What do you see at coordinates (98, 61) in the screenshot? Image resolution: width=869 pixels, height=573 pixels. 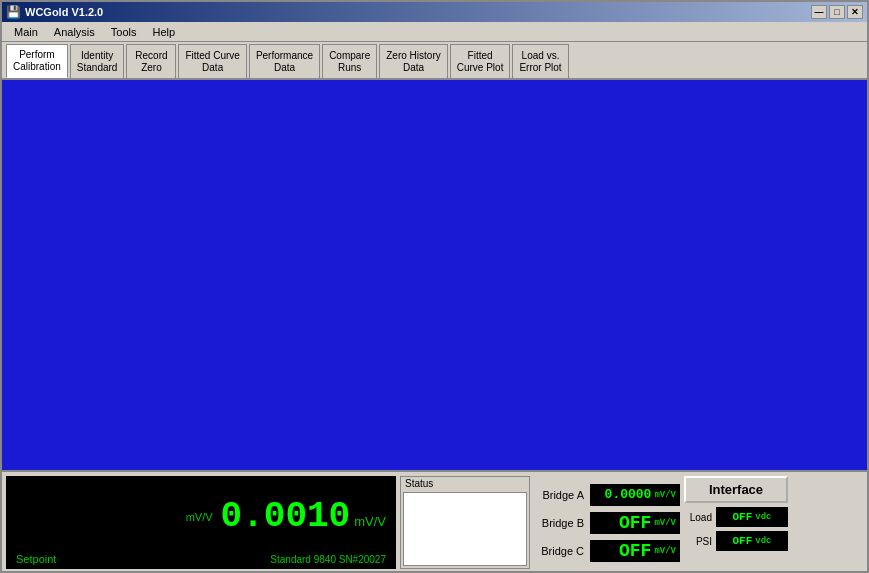 I see `tab-identity-standard: Identity Standard` at bounding box center [98, 61].